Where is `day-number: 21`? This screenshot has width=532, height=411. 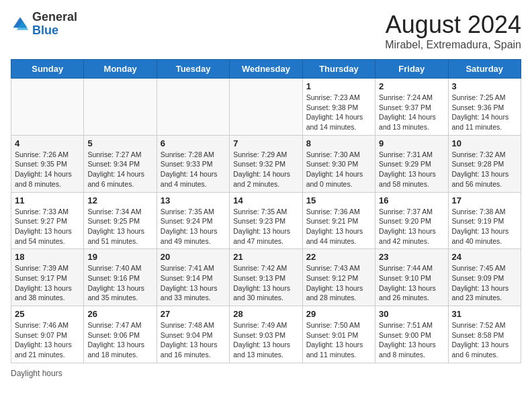 day-number: 21 is located at coordinates (266, 257).